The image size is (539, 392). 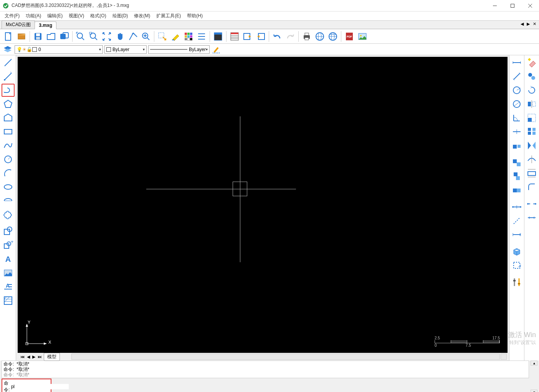 What do you see at coordinates (52, 357) in the screenshot?
I see `layout-tab-model: 模型` at bounding box center [52, 357].